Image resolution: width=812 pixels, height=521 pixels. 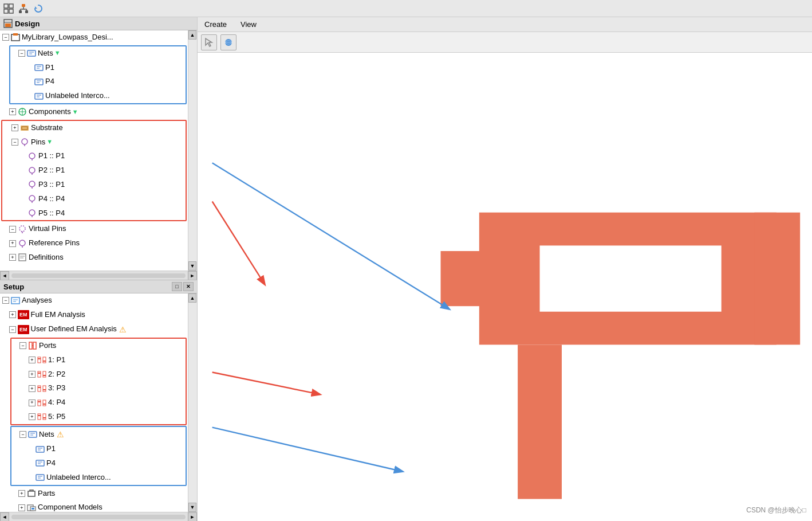 What do you see at coordinates (32, 417) in the screenshot?
I see `expand-port5: +` at bounding box center [32, 417].